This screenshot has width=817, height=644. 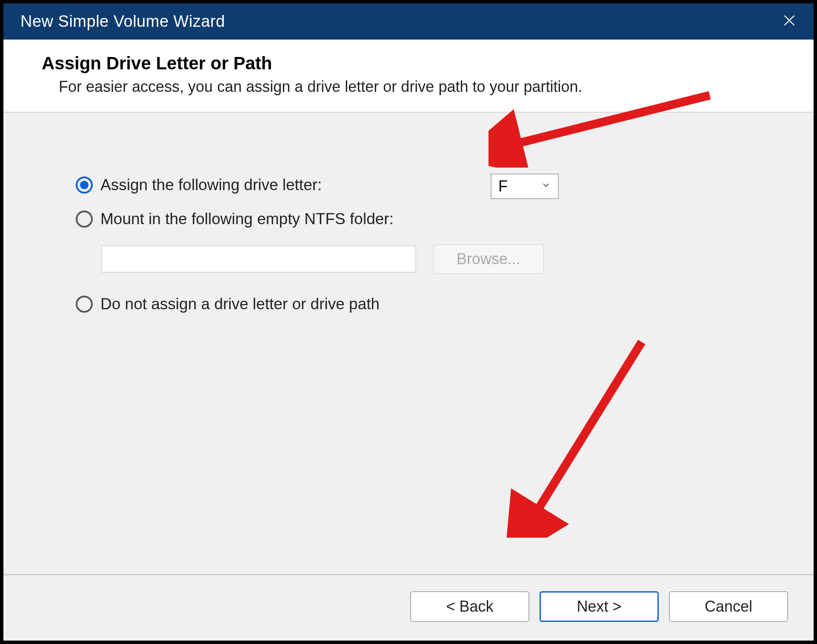 What do you see at coordinates (408, 607) in the screenshot?
I see `wizard-footer: < Back Next > Cancel` at bounding box center [408, 607].